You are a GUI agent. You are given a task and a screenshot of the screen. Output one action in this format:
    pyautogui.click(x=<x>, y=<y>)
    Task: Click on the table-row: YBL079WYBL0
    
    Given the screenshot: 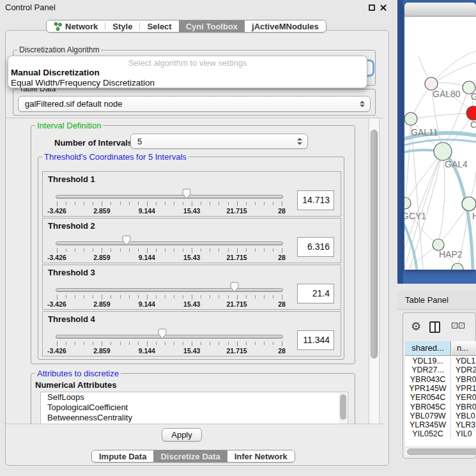 What is the action you would take?
    pyautogui.click(x=441, y=416)
    